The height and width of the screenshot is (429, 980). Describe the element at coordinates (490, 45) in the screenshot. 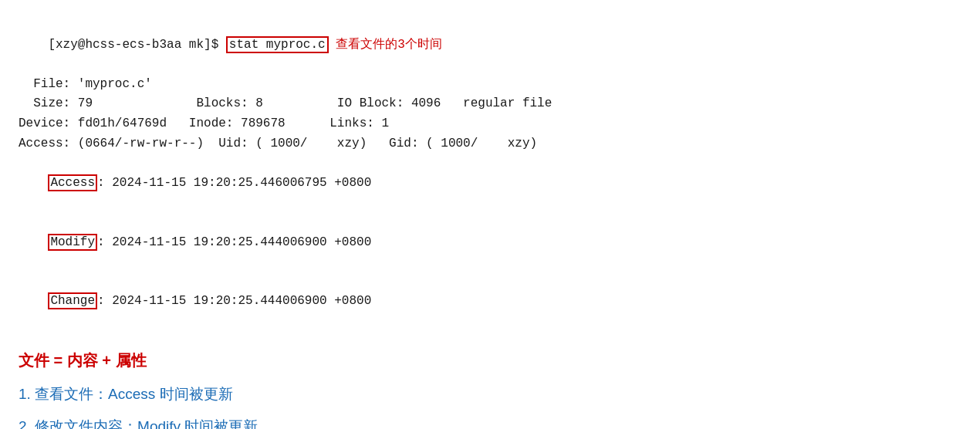

I see `command-line: [xzy@hcss-ecs-b3aa mk]$ stat myproc.c 查看…` at that location.